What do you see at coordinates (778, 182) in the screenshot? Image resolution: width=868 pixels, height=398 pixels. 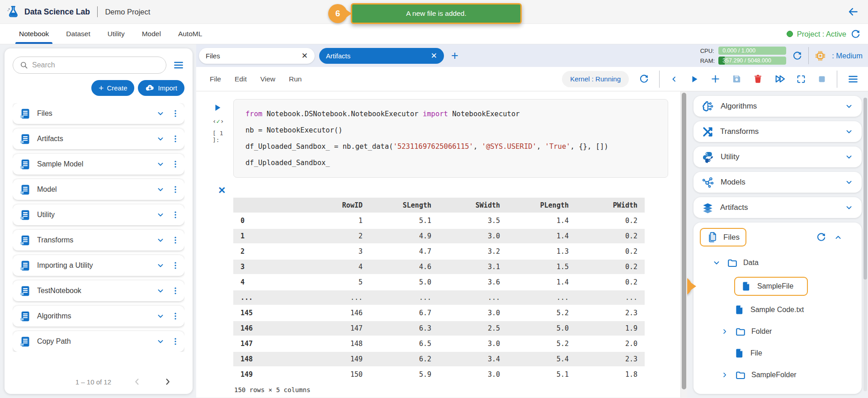 I see `panel-section-models: Models` at bounding box center [778, 182].